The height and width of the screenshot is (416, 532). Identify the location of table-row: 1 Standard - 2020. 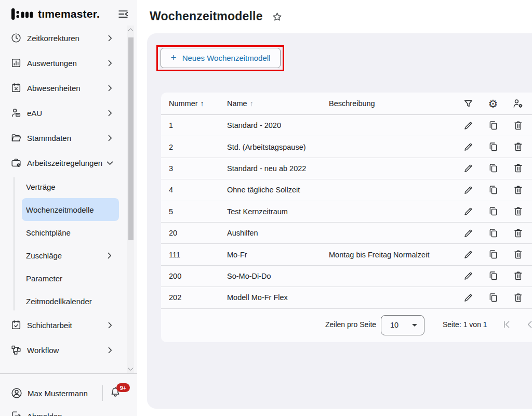
(347, 126).